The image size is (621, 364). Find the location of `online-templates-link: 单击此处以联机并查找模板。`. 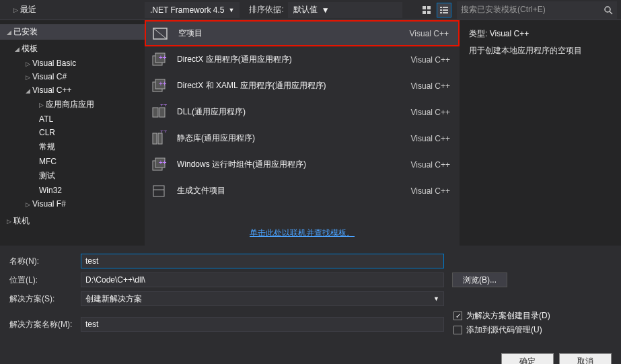

online-templates-link: 单击此处以联机并查找模板。 is located at coordinates (302, 233).